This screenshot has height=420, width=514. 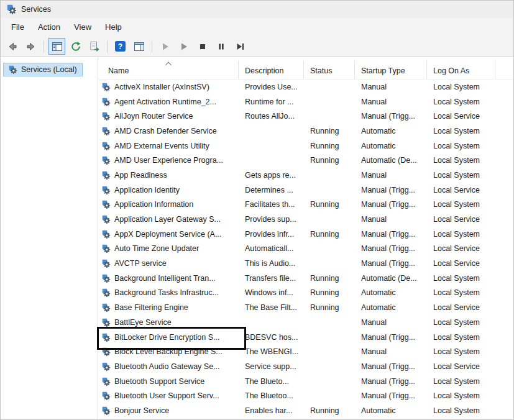 What do you see at coordinates (168, 367) in the screenshot?
I see `cell-name: Bluetooth Audio Gateway Se...` at bounding box center [168, 367].